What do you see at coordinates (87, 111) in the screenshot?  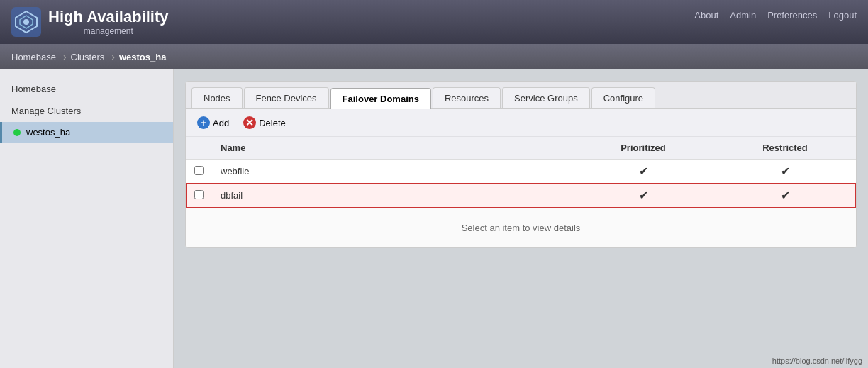 I see `sidebar-item-manage-clusters: Manage Clusters` at bounding box center [87, 111].